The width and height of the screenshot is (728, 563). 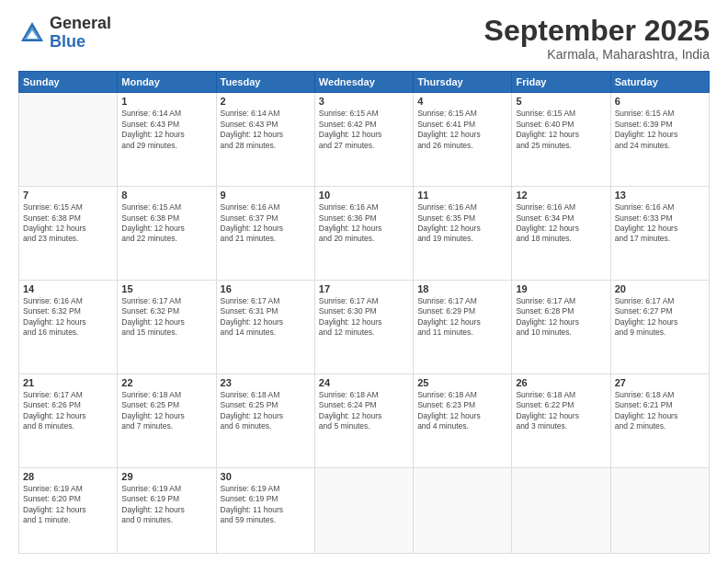 I want to click on day-info: Sunrise: 6:16 AM Sunset: 6:35 PM Dayligh…, so click(x=462, y=224).